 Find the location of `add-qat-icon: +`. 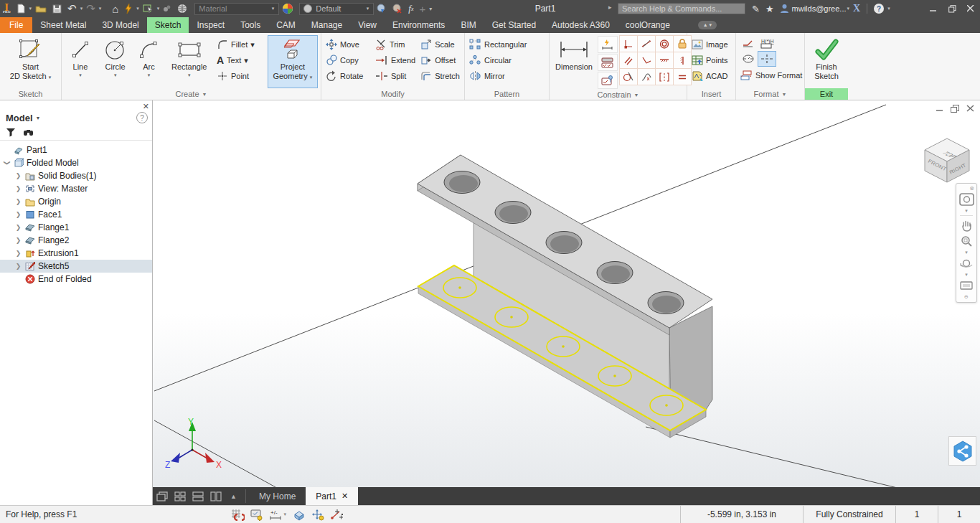

add-qat-icon: + is located at coordinates (423, 9).